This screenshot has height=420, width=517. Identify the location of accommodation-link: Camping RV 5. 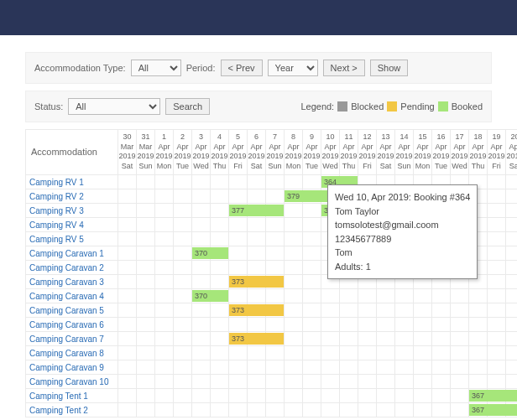
(57, 240).